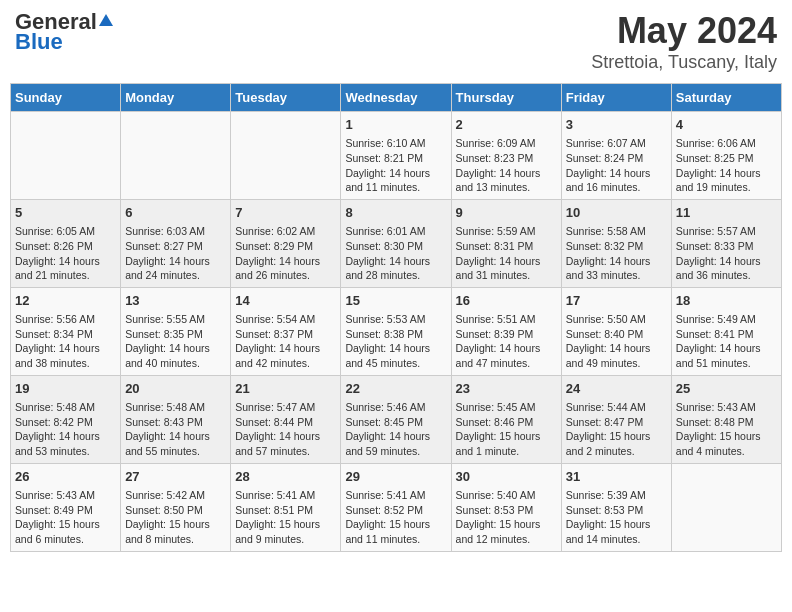 The width and height of the screenshot is (792, 612). Describe the element at coordinates (495, 422) in the screenshot. I see `day-info-line: Sunset: 8:46 PM` at that location.